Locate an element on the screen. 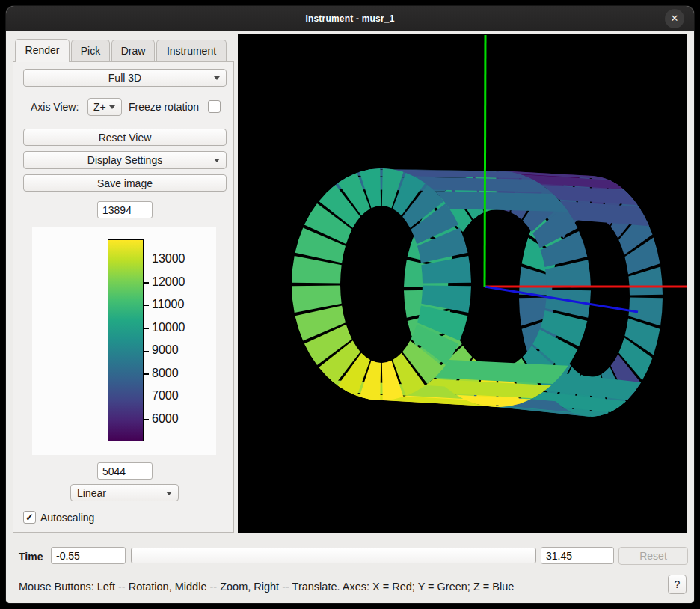 The height and width of the screenshot is (609, 700). close-icon: ✕ is located at coordinates (675, 18).